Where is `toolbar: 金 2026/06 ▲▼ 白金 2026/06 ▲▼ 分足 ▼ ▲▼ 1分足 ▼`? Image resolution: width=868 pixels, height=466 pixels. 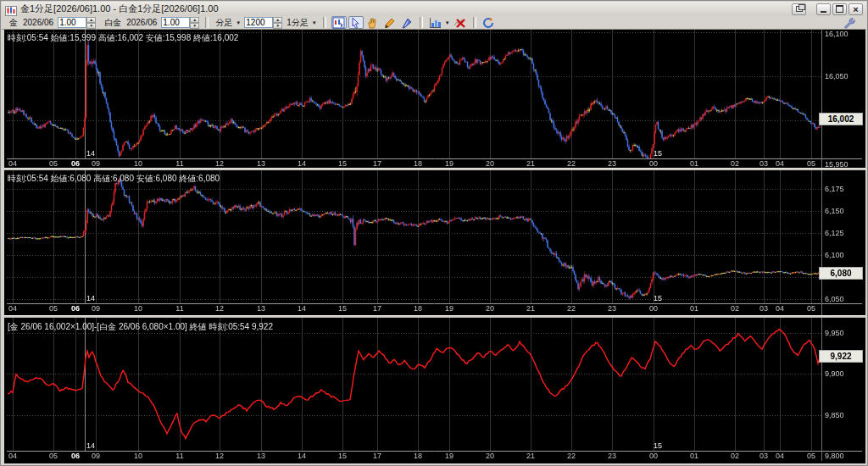
toolbar: 金 2026/06 ▲▼ 白金 2026/06 ▲▼ 分足 ▼ ▲▼ 1分足 ▼ is located at coordinates (434, 23).